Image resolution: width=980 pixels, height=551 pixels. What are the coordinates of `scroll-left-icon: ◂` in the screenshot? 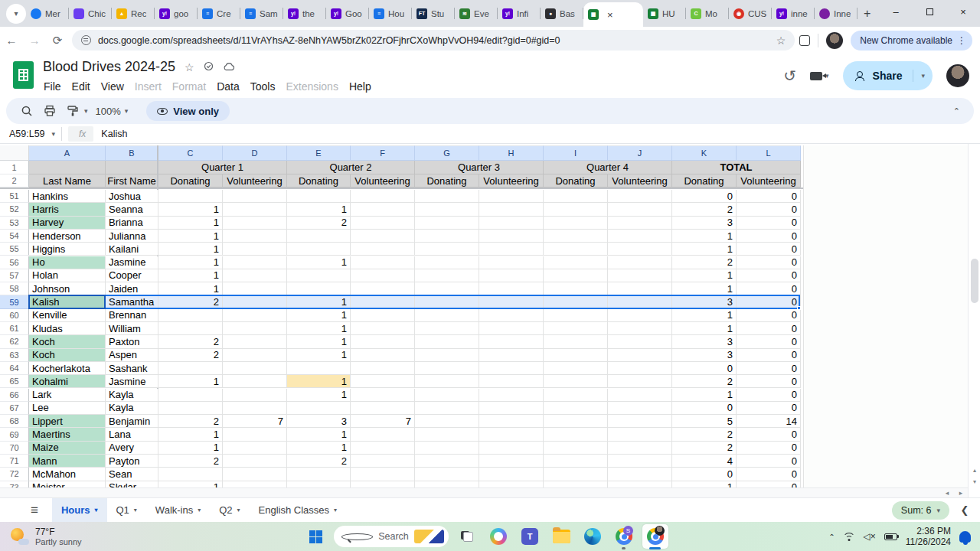 It's located at (947, 493).